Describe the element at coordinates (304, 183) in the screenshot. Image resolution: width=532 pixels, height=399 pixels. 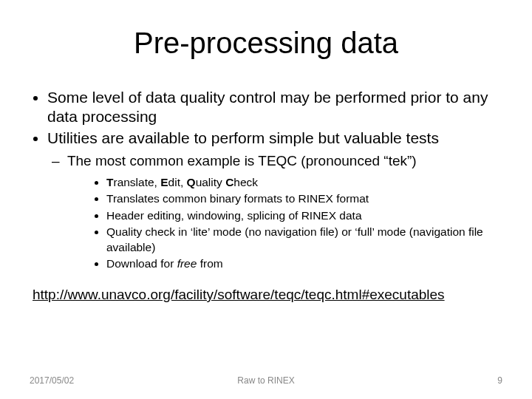
I see `bullet-item: Translate, Edit, Quality Check` at that location.